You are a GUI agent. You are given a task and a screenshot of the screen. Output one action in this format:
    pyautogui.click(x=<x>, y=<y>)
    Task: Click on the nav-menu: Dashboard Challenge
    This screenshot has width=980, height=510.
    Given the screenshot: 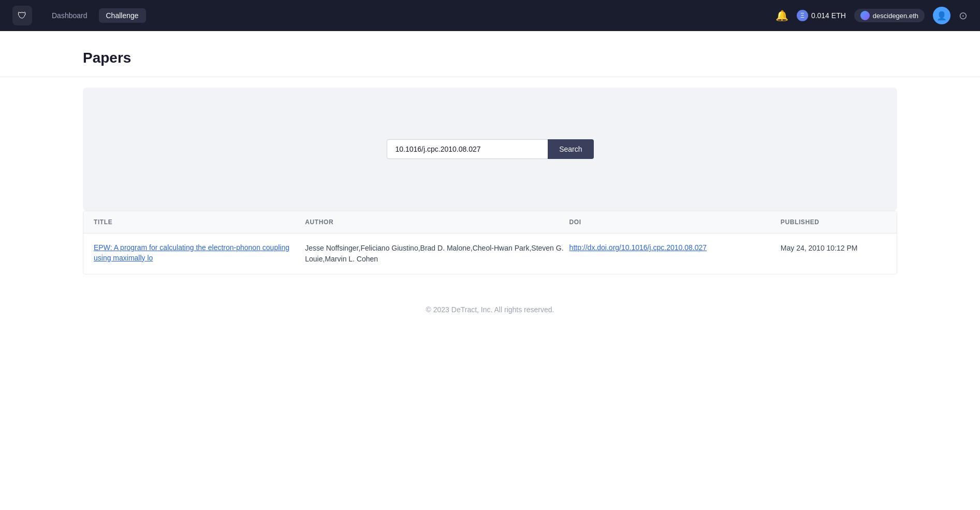 What is the action you would take?
    pyautogui.click(x=404, y=16)
    